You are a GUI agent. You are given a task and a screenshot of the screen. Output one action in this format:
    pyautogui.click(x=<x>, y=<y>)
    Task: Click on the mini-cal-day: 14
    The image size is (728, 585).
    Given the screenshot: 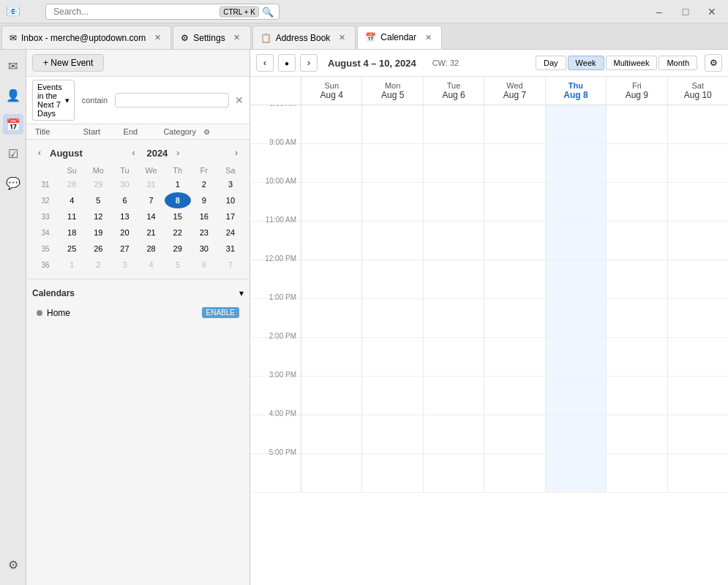 What is the action you would take?
    pyautogui.click(x=151, y=216)
    